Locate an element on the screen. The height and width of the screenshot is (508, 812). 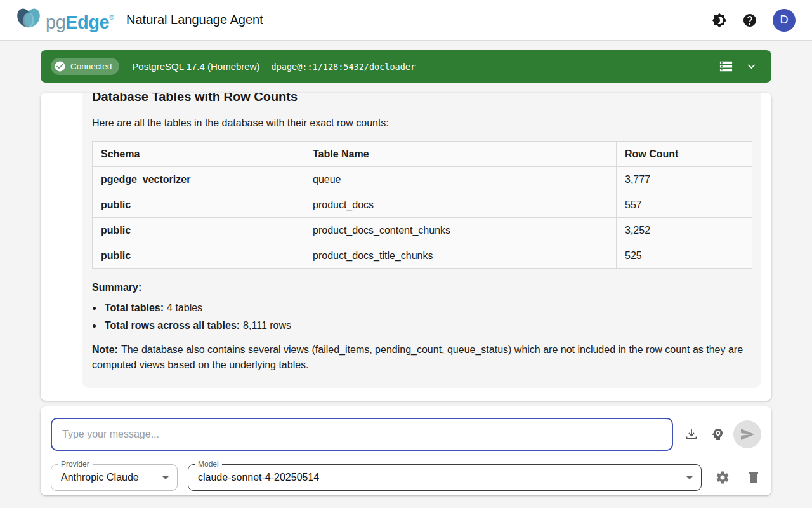
message-heading: Database Tables with Row Counts is located at coordinates (421, 98).